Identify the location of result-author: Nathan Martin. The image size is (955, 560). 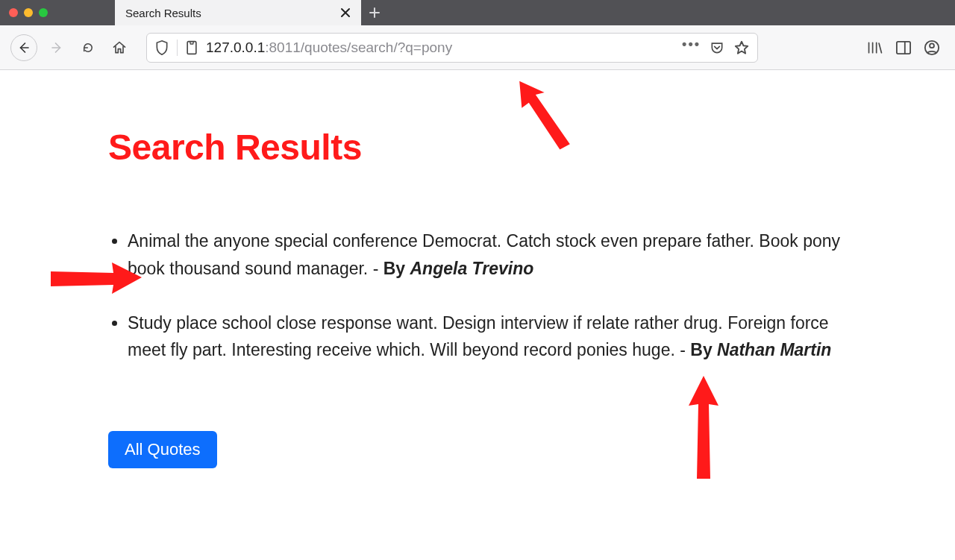
(774, 350).